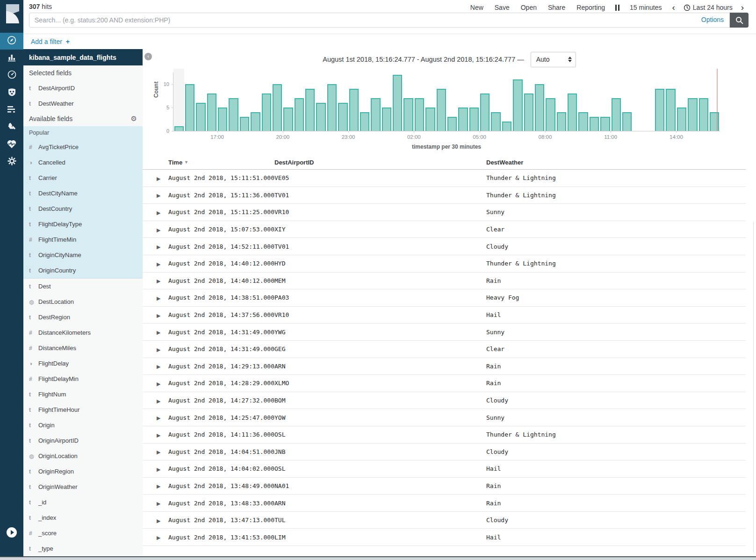  What do you see at coordinates (83, 224) in the screenshot?
I see `field-item-FlightDelayType: tFlightDelayType` at bounding box center [83, 224].